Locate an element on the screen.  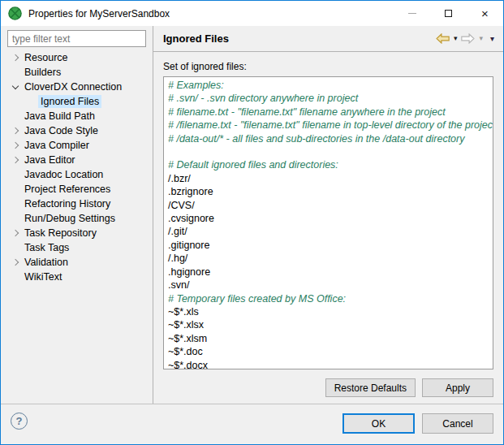
tree-item-label: Javadoc Location is located at coordinates (63, 175).